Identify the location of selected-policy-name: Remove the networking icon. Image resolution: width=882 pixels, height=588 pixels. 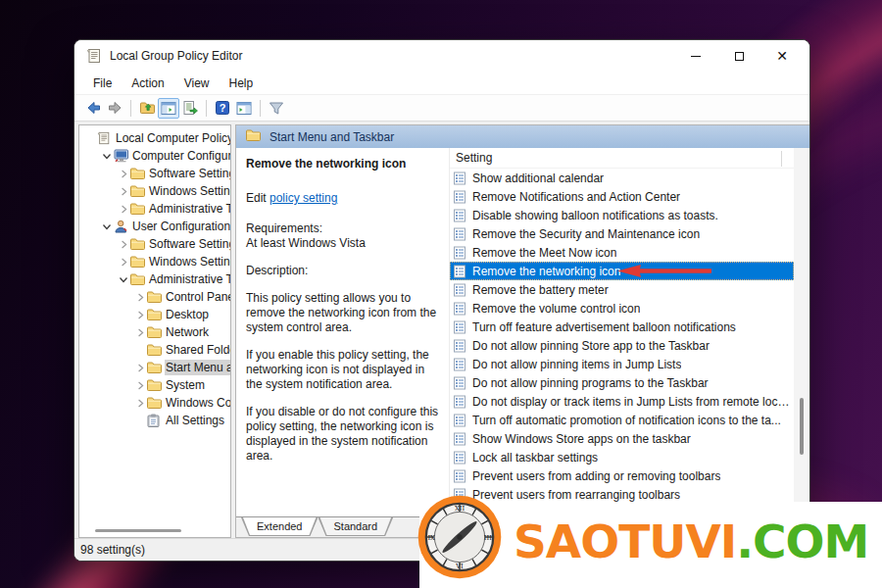
(343, 165).